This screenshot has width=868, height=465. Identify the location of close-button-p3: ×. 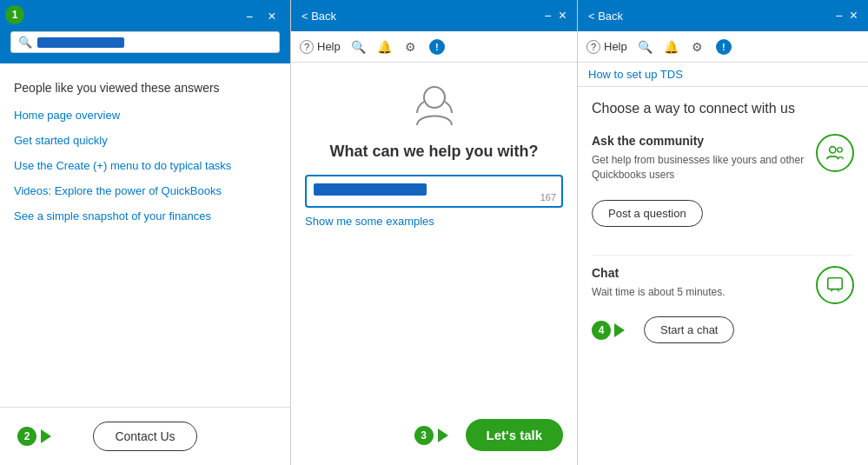
(853, 16).